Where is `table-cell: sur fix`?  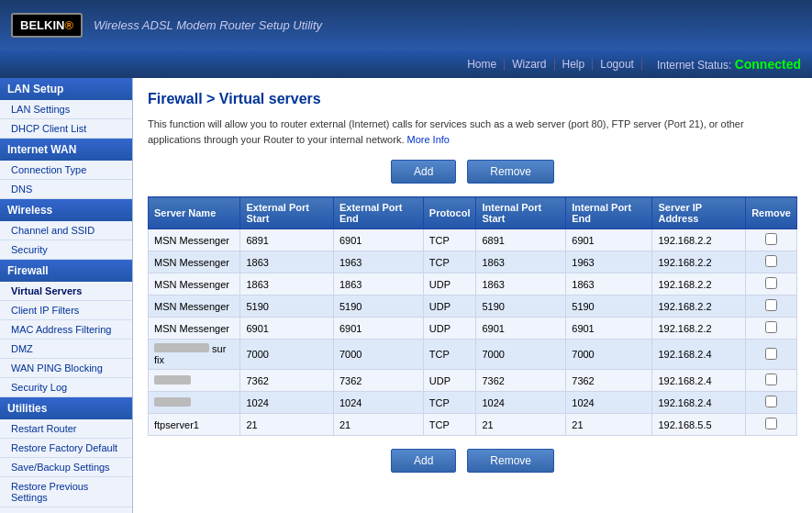
table-cell: sur fix is located at coordinates (195, 354).